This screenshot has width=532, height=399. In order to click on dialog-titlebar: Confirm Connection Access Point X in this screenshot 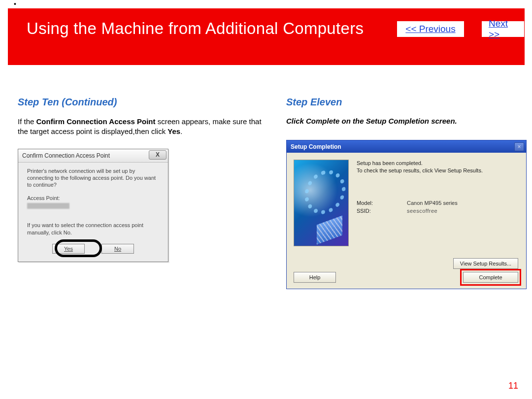, I will do `click(93, 156)`.